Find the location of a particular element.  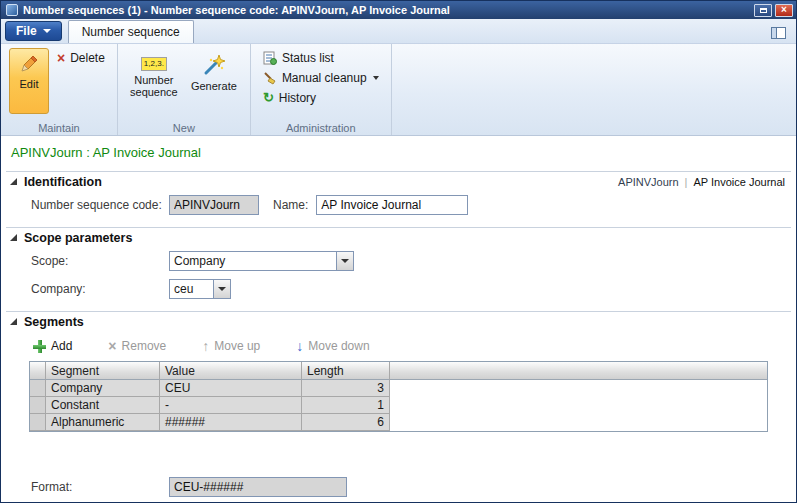

column-header-length: Length is located at coordinates (346, 371).